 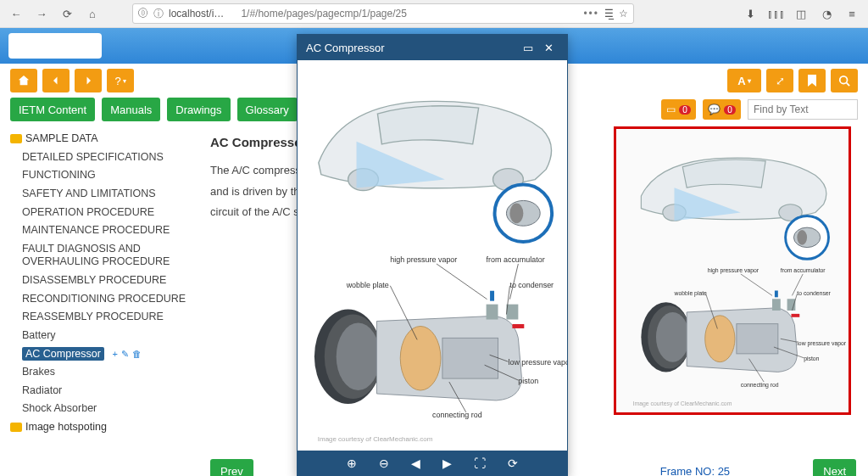 What do you see at coordinates (120, 81) in the screenshot?
I see `help-button: ?` at bounding box center [120, 81].